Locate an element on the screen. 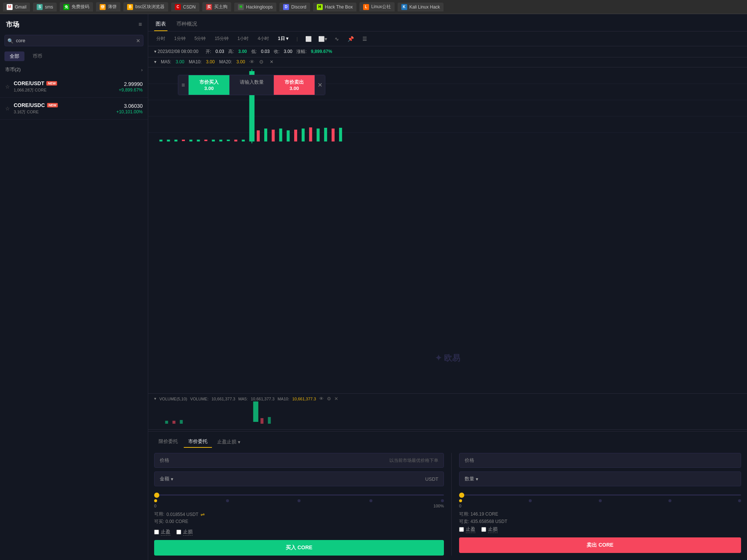 The height and width of the screenshot is (560, 747). tab-kali: K Kali Linux Hack is located at coordinates (421, 7).